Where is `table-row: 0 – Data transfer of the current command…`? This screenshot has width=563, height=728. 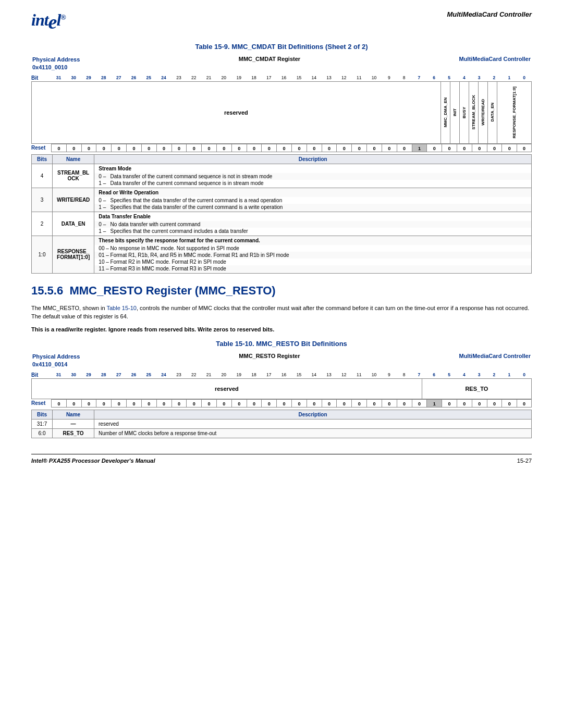
table-row: 0 – Data transfer of the current command… is located at coordinates (282, 176).